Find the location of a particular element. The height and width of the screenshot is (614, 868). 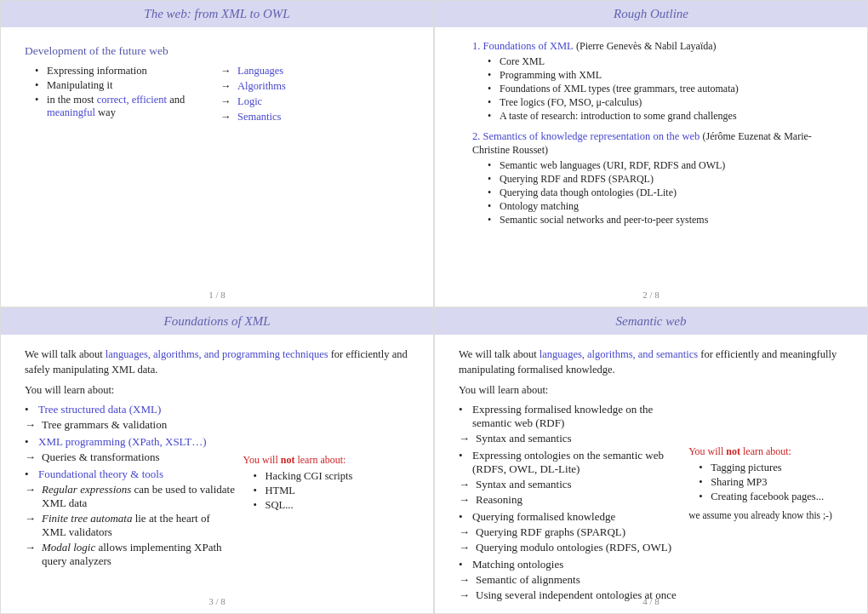

item-label: Expressing formalised knowledge on the s… is located at coordinates (577, 416).